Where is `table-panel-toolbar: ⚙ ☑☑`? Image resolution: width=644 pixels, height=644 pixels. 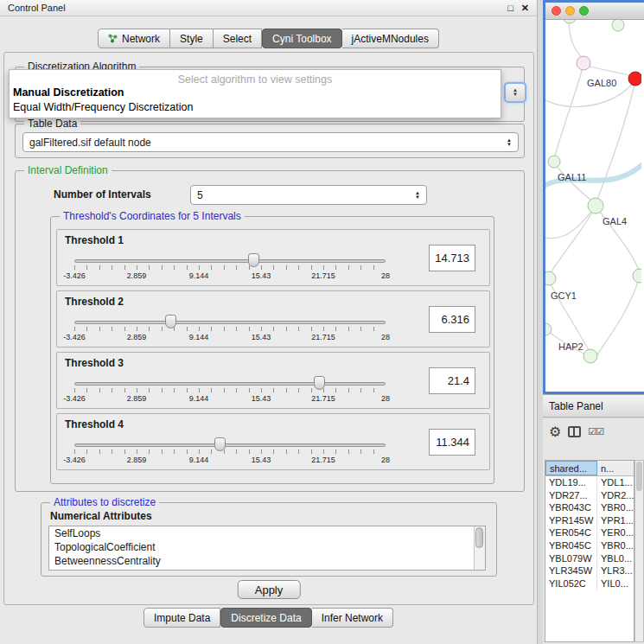
table-panel-toolbar: ⚙ ☑☑ is located at coordinates (576, 432).